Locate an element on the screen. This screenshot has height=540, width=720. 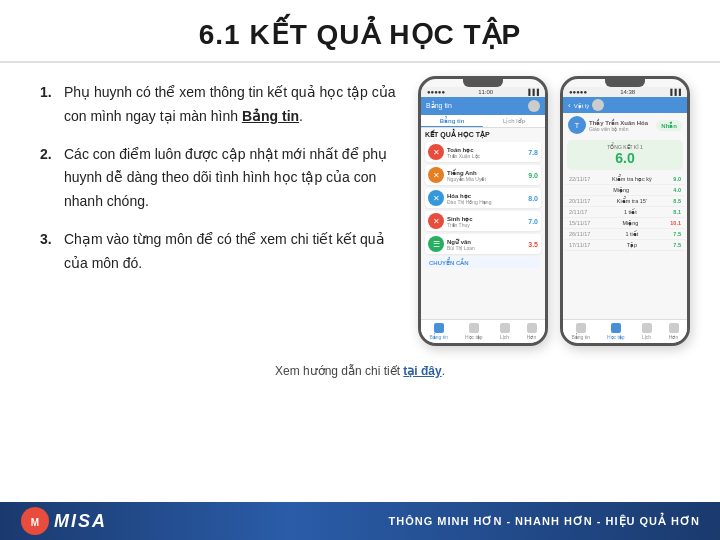
detail-row-3: 20/11/17 Kiểm tra 15' 8.5 is located at coordinates (625, 202).